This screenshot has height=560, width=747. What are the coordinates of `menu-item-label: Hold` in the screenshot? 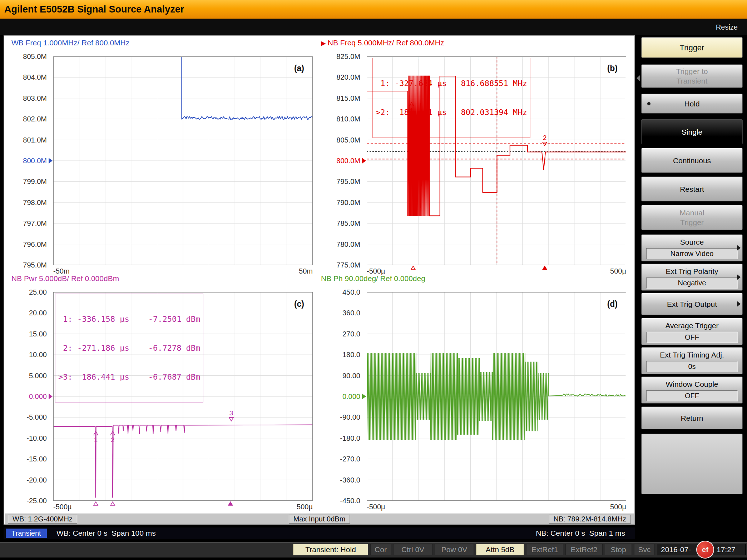 It's located at (692, 104).